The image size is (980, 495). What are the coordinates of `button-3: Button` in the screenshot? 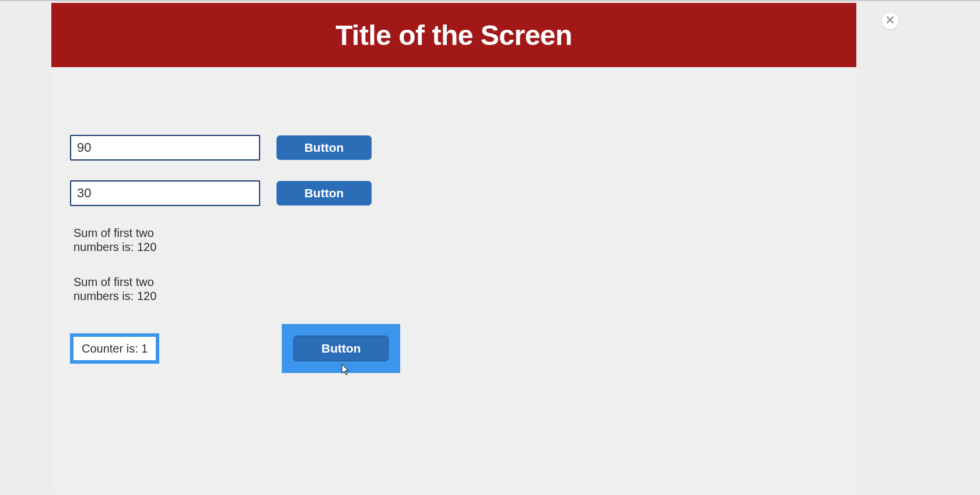 It's located at (341, 348).